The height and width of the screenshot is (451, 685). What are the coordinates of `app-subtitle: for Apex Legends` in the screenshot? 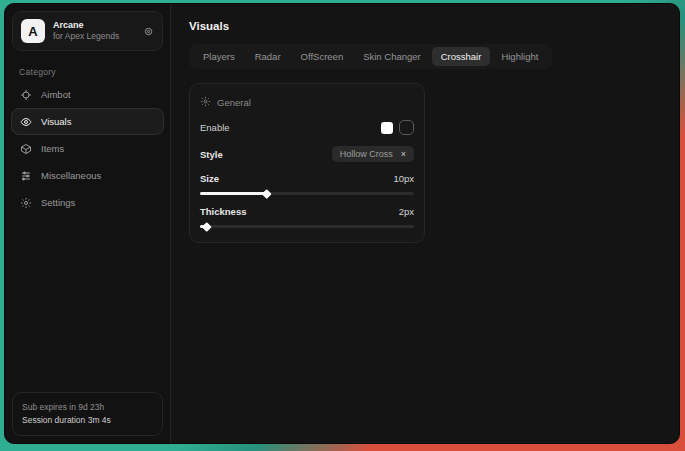 It's located at (94, 36).